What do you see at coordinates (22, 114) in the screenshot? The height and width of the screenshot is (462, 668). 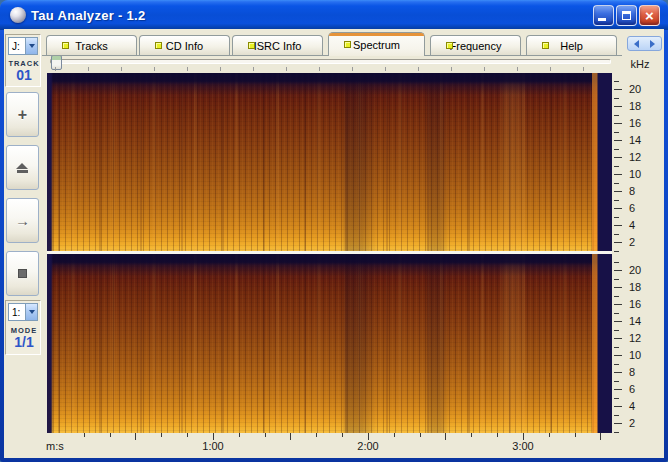 I see `add-track-button: +` at bounding box center [22, 114].